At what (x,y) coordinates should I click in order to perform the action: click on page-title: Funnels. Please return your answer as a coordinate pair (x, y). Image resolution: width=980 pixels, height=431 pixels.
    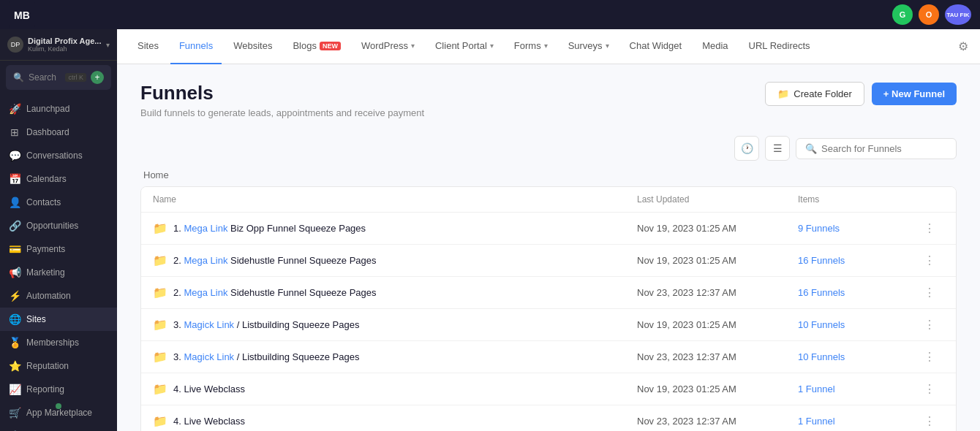
    Looking at the image, I should click on (282, 94).